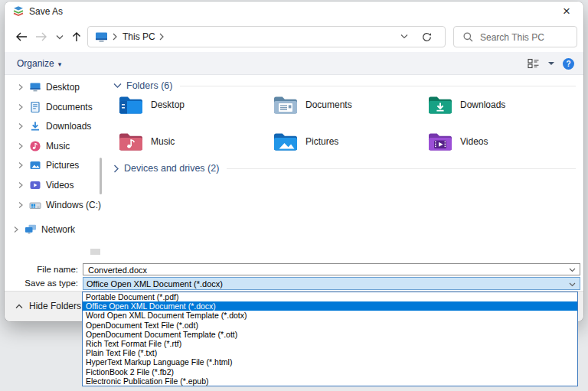 The height and width of the screenshot is (391, 588). Describe the element at coordinates (19, 306) in the screenshot. I see `chevron-up-icon` at that location.